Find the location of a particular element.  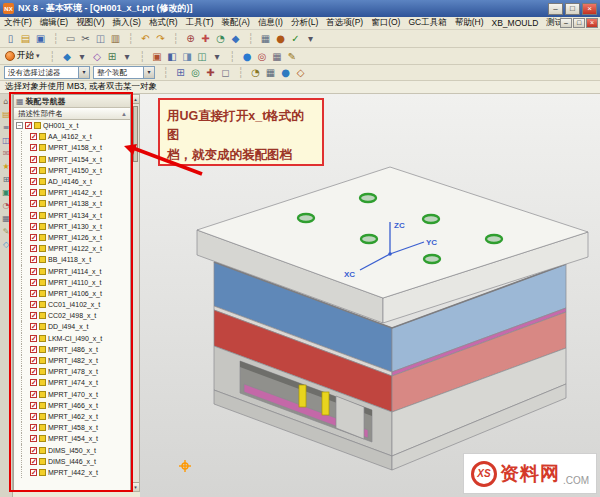

tree-row: LKM-CI_i490_x_t is located at coordinates (72, 338).